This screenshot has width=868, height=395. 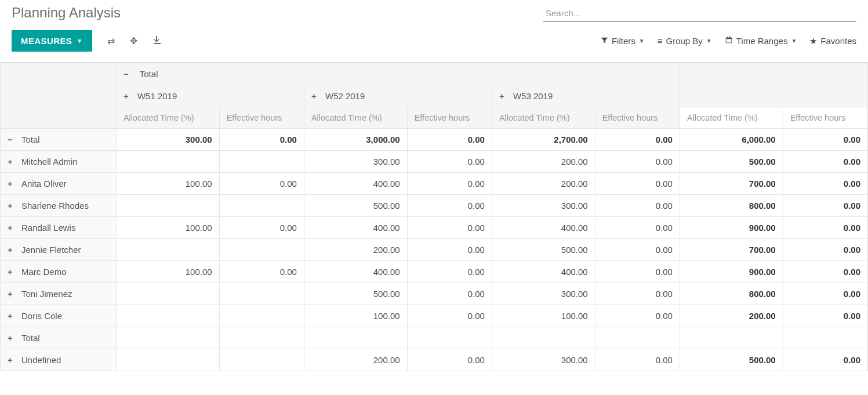 What do you see at coordinates (59, 294) in the screenshot?
I see `row-header: +Toni Jimenez` at bounding box center [59, 294].